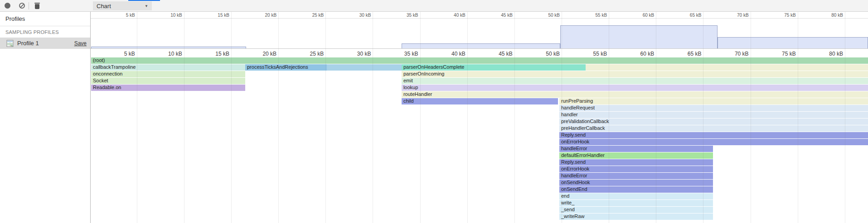 The width and height of the screenshot is (868, 223). I want to click on toolbar: Chart ▼, so click(434, 6).